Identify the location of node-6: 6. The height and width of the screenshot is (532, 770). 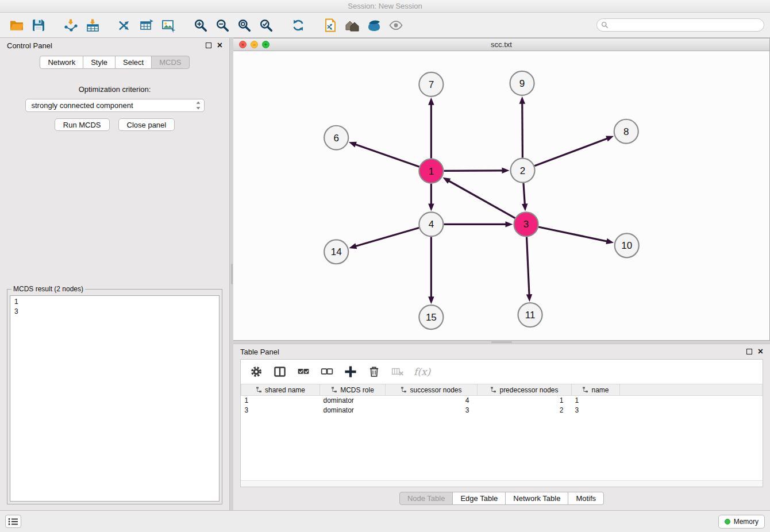
(336, 138).